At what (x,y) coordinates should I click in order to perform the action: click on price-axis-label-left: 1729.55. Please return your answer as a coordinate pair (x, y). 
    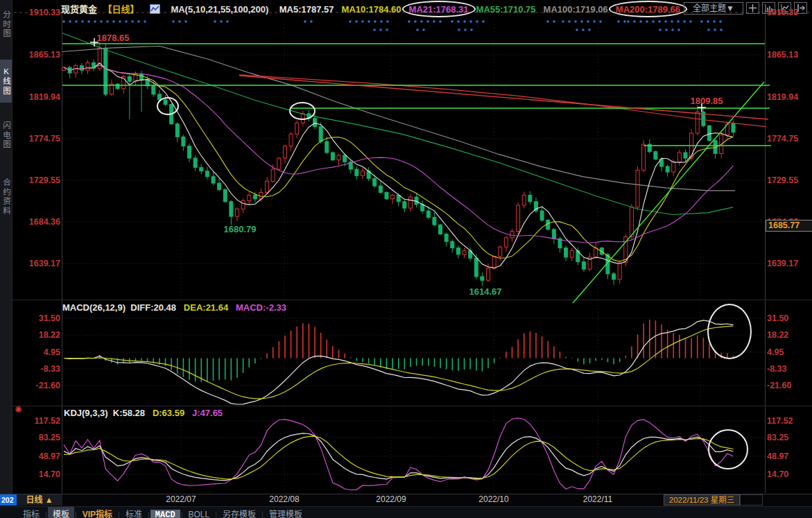
    Looking at the image, I should click on (37, 180).